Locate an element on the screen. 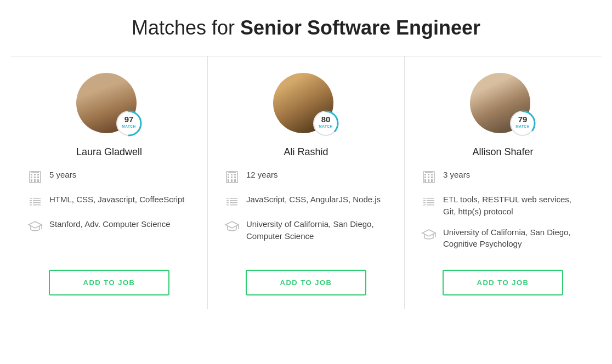 This screenshot has height=364, width=612. experience-text-laura: 5 years is located at coordinates (63, 175).